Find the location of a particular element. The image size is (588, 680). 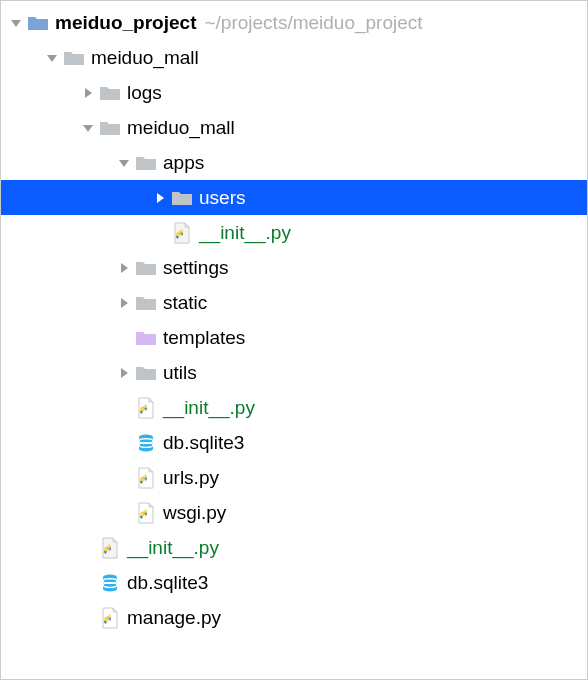

tree-item-label: apps is located at coordinates (184, 163).